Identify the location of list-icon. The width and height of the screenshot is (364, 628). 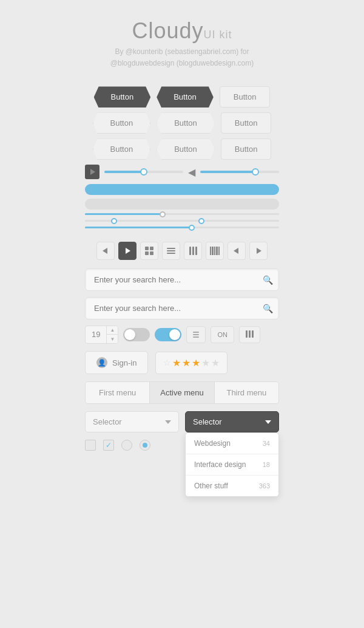
(171, 251).